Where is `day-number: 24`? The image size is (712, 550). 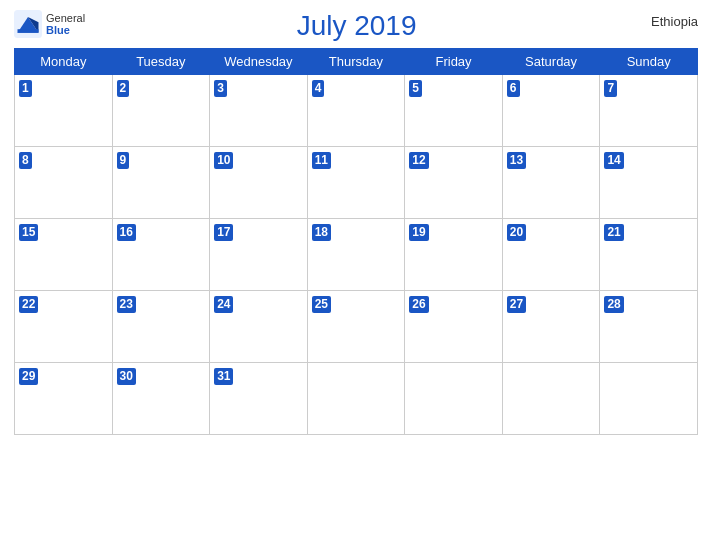 day-number: 24 is located at coordinates (224, 304).